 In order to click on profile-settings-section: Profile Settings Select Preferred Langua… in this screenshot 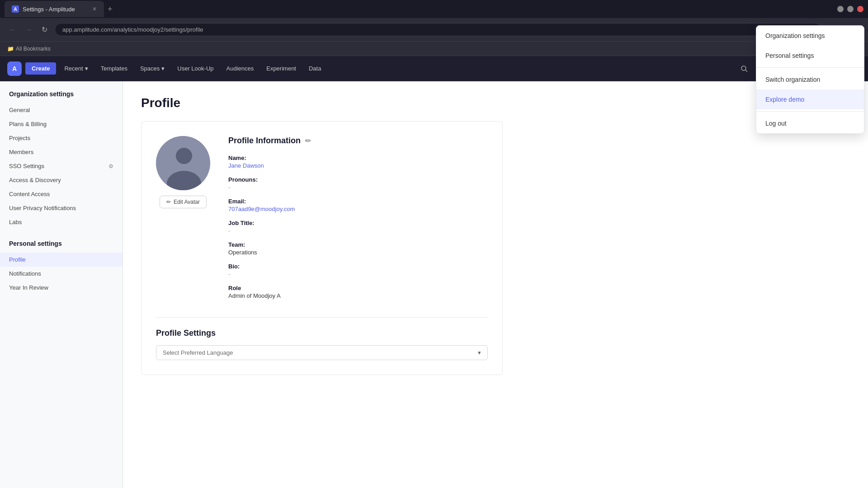, I will do `click(322, 339)`.